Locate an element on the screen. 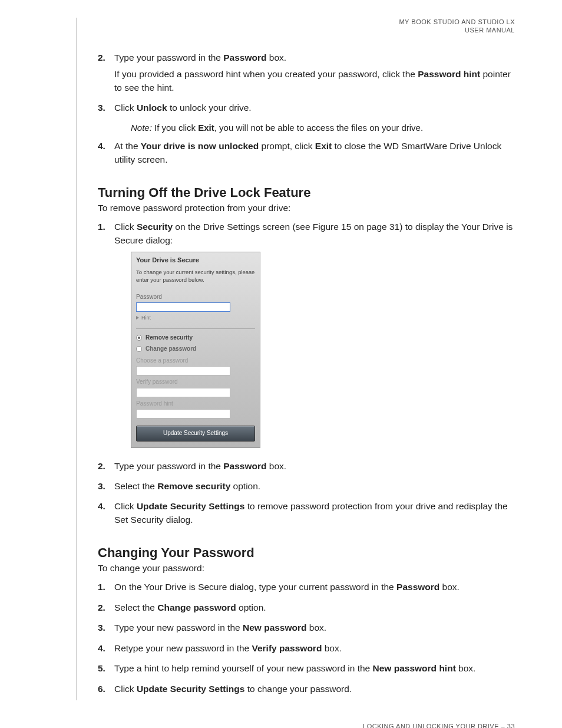  text: Retype your new password in the is located at coordinates (183, 648).